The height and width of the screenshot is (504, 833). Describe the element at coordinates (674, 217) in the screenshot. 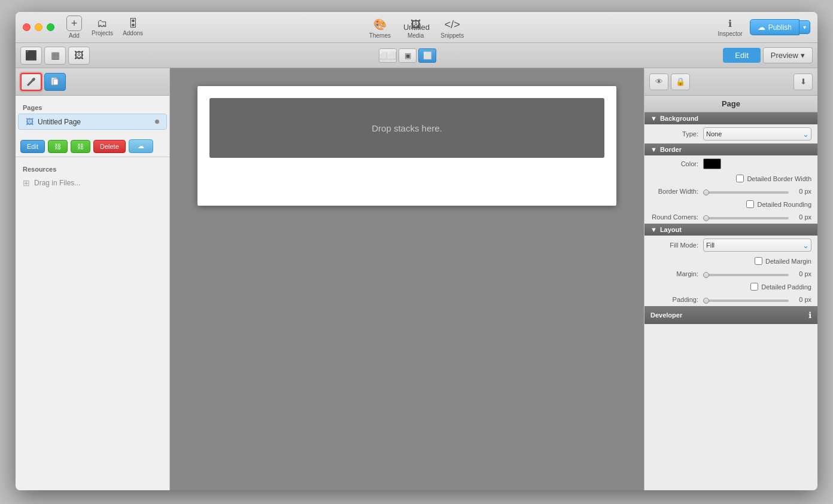

I see `round-corners-label: Round Corners:` at that location.